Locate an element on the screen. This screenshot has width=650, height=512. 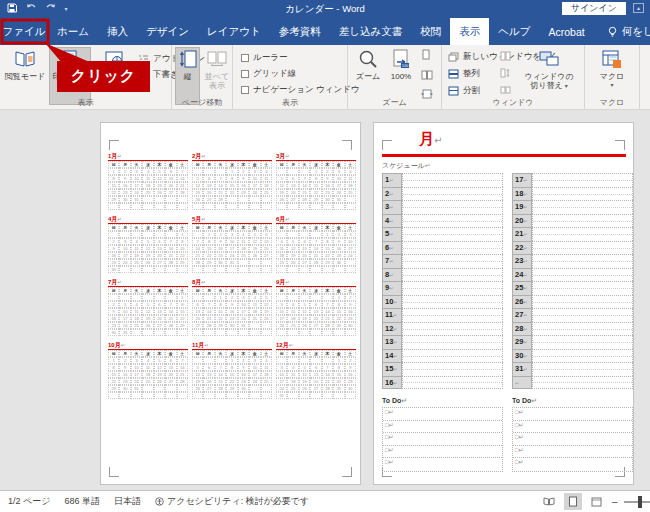
day-header-cell: 火 is located at coordinates (304, 228).